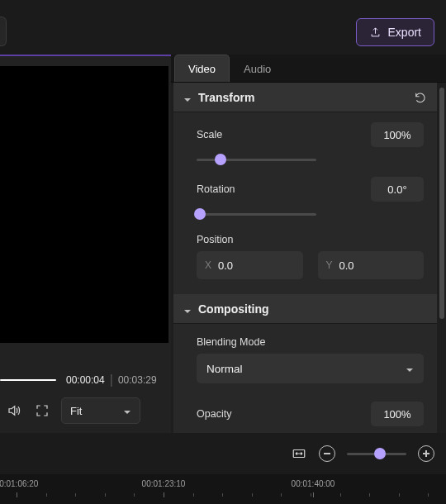 The image size is (446, 504). What do you see at coordinates (309, 69) in the screenshot?
I see `inspector-tabs: Video Audio` at bounding box center [309, 69].